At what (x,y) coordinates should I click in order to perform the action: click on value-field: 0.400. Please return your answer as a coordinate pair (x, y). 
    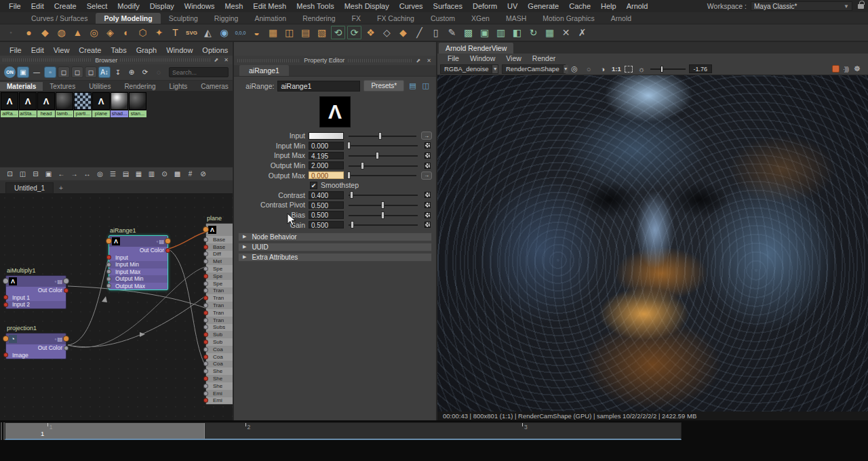
    Looking at the image, I should click on (326, 195).